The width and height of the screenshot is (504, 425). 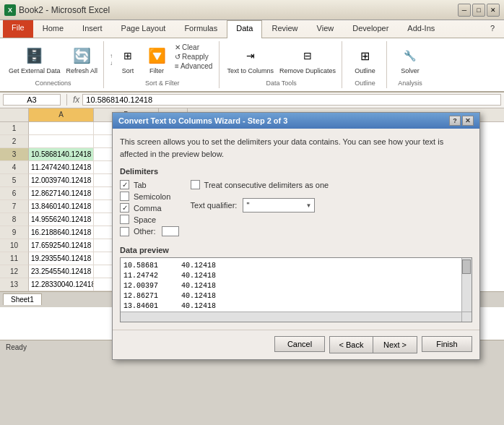 I want to click on checkbox-space, so click(x=124, y=220).